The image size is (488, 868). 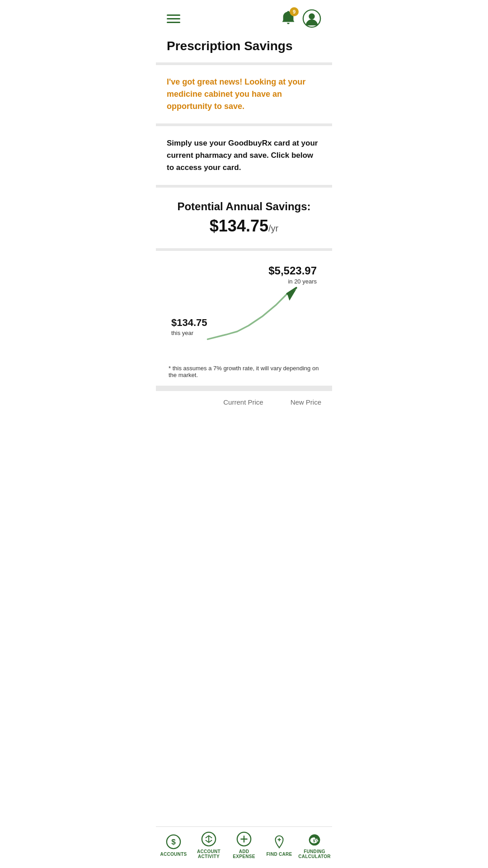 What do you see at coordinates (244, 18) in the screenshot?
I see `app-header: 9` at bounding box center [244, 18].